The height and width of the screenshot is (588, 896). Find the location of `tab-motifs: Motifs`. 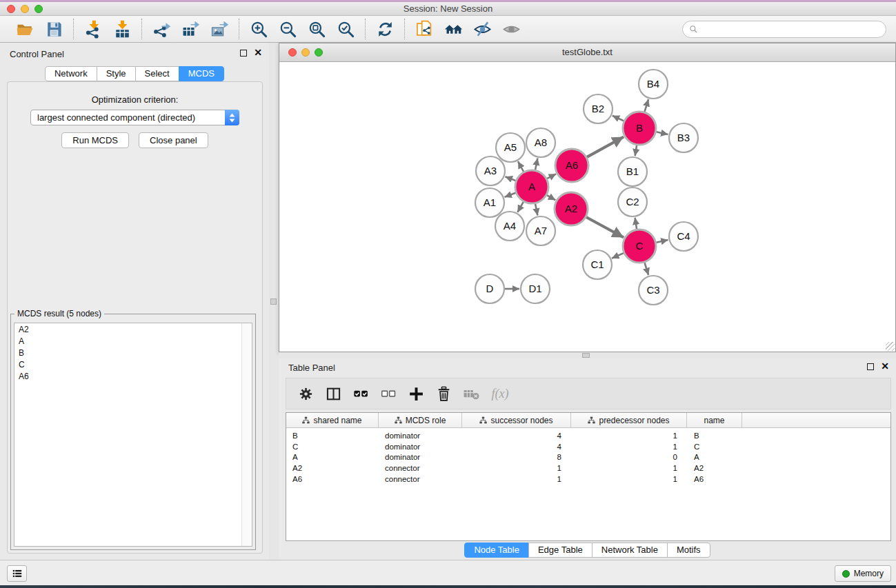

tab-motifs: Motifs is located at coordinates (688, 550).